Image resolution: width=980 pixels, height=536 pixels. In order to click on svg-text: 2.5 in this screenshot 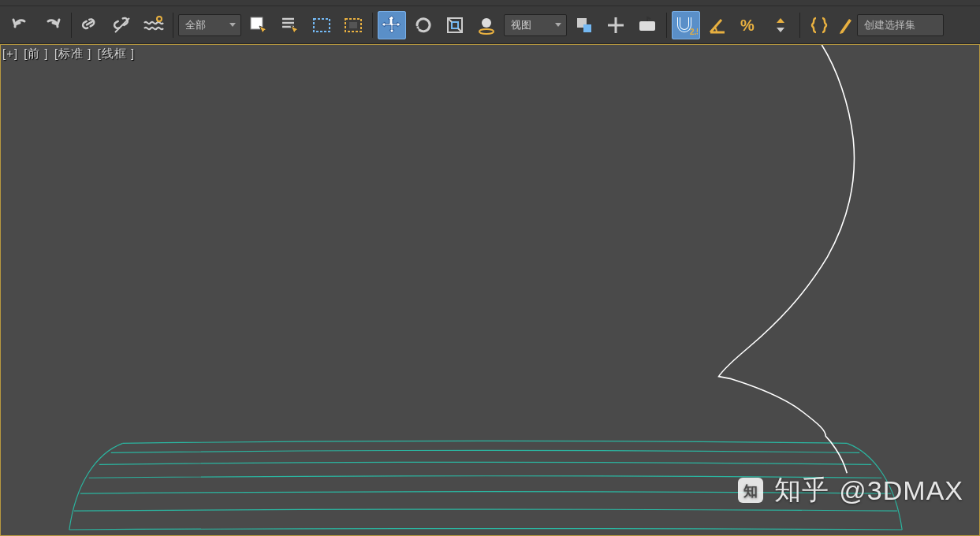, I will do `click(694, 32)`.